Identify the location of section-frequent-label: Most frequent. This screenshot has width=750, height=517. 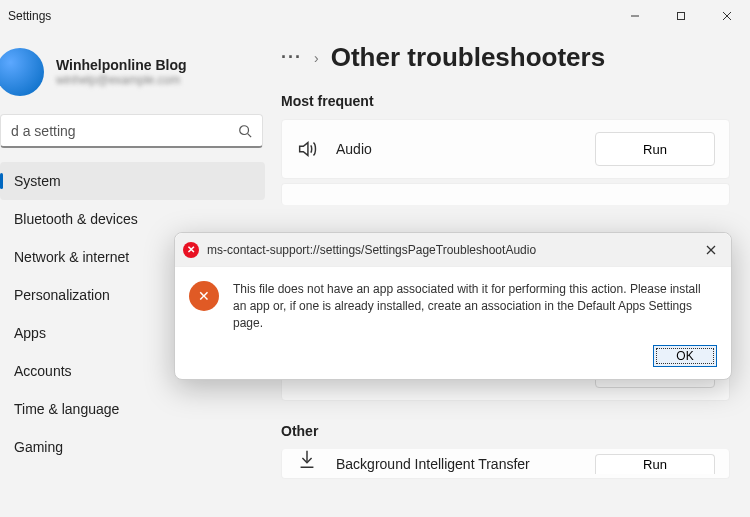
(506, 101).